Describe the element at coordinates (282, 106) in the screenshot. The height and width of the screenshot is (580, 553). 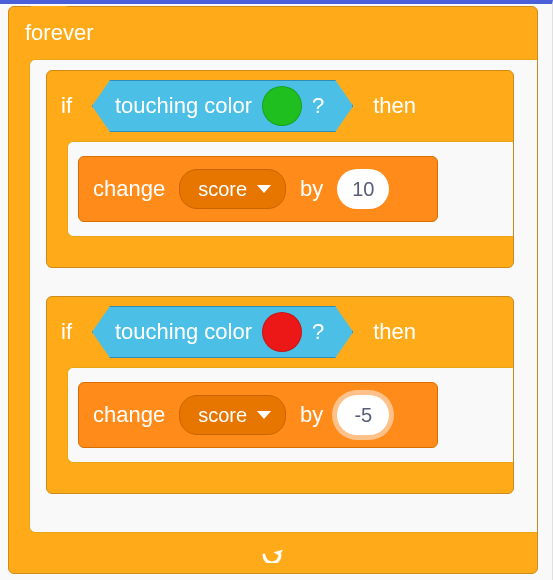
I see `color-swatch-green` at that location.